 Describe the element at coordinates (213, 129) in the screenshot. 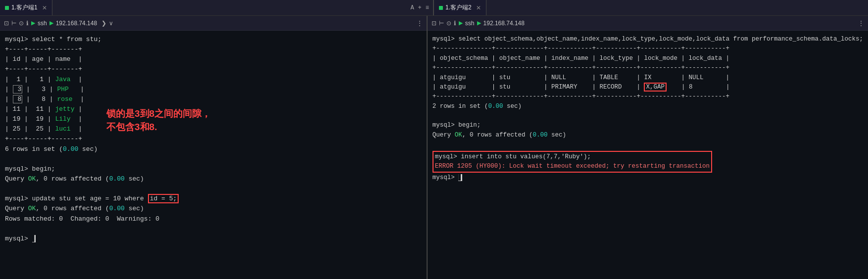

I see `row-25: | 25 | 25 | luci |` at that location.